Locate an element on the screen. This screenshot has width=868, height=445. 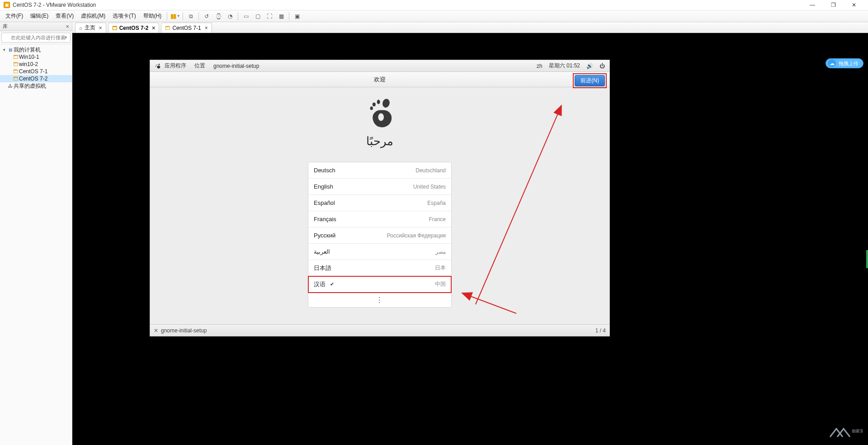
language-country: Российская Федерация is located at coordinates (416, 236).